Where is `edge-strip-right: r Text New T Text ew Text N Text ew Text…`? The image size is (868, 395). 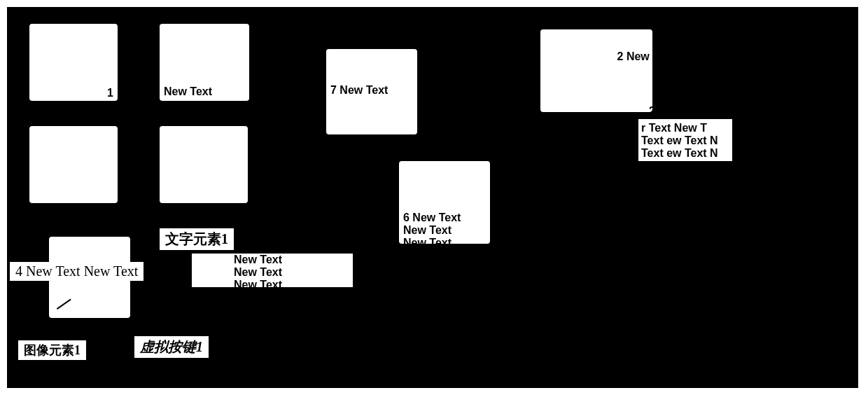
edge-strip-right: r Text New T Text ew Text N Text ew Text… is located at coordinates (685, 140).